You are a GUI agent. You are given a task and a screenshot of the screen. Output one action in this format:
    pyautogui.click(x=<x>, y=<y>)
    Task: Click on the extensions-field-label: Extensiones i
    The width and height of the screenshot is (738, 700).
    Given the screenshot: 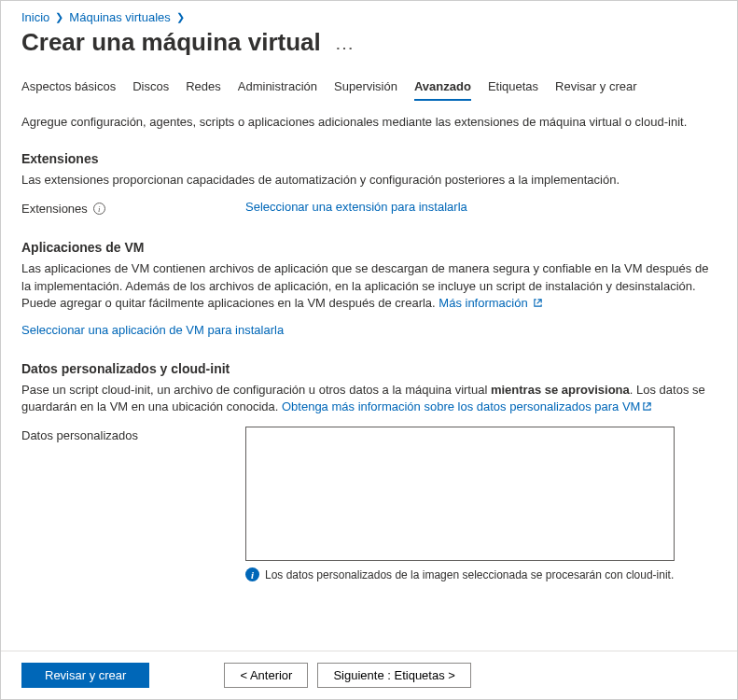 What is the action you would take?
    pyautogui.click(x=133, y=207)
    